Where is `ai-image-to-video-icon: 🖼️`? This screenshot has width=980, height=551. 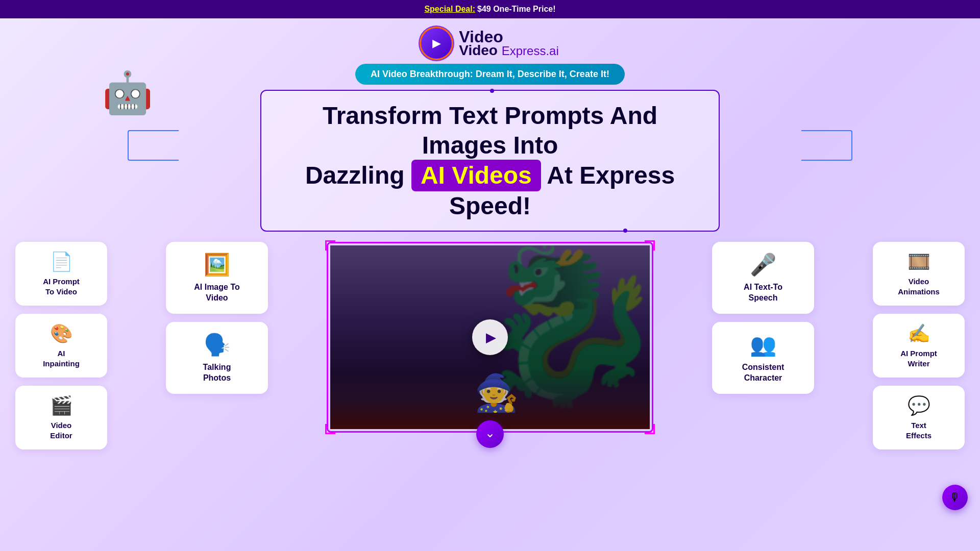 ai-image-to-video-icon: 🖼️ is located at coordinates (217, 264).